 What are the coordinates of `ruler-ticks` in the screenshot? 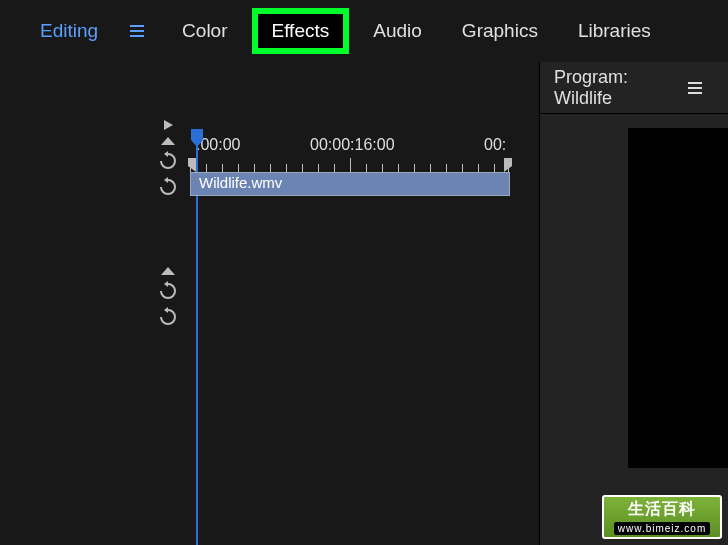 It's located at (350, 165).